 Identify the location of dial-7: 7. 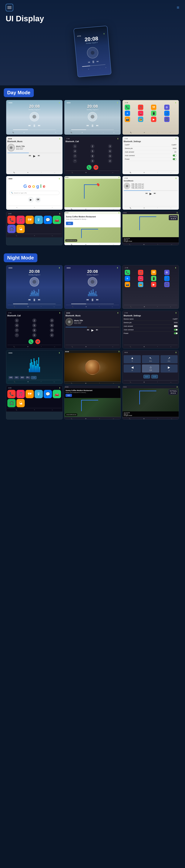
(75, 156).